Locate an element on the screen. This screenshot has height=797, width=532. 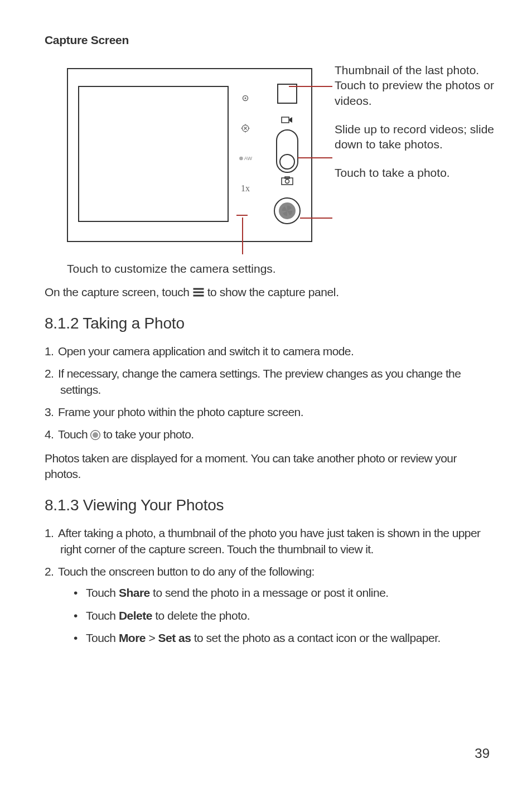
zoom-label: 1x is located at coordinates (245, 189).